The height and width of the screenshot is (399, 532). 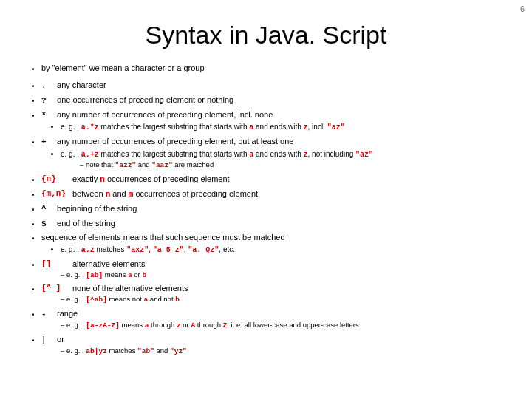 I want to click on code: "yz", so click(x=179, y=352).